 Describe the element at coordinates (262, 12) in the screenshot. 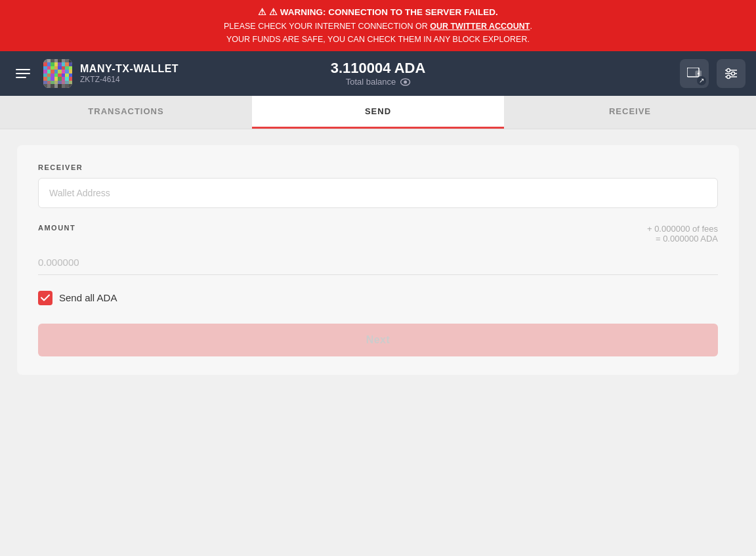

I see `warning-icon: ⚠` at that location.